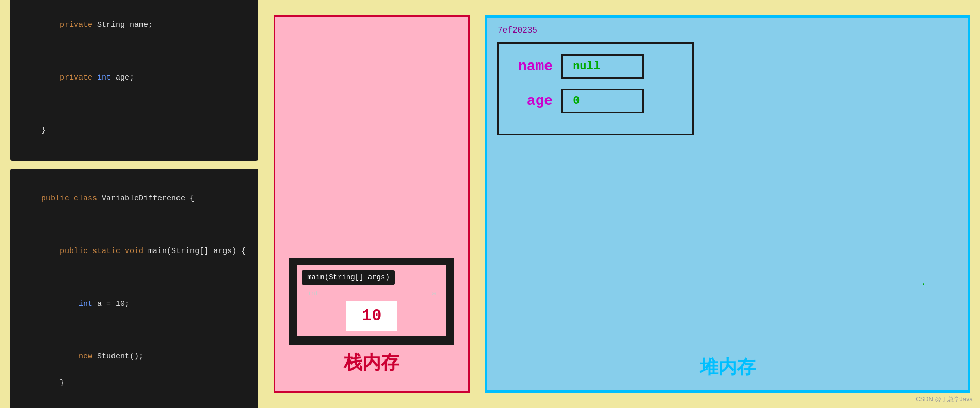  I want to click on private-keyword-2: private, so click(76, 77).